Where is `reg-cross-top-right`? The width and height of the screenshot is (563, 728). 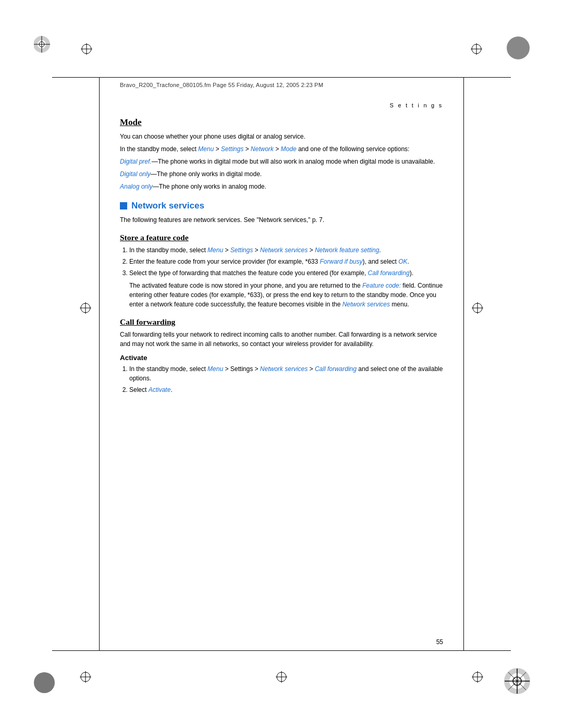 reg-cross-top-right is located at coordinates (476, 50).